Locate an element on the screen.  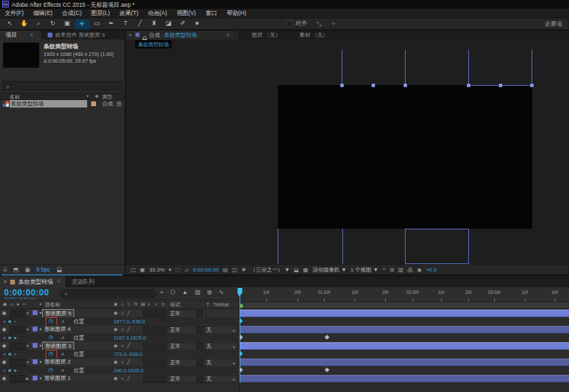
flowchart-icon: 品 is located at coordinates (410, 270).